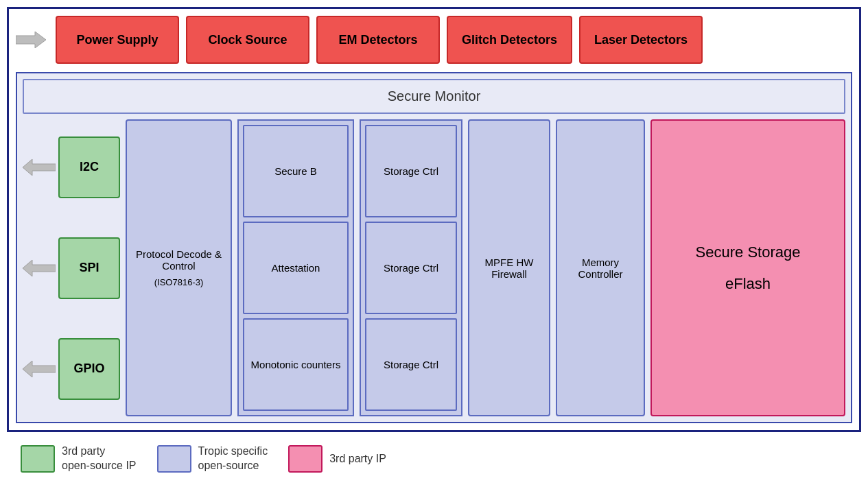 This screenshot has height=487, width=868. I want to click on storage-ctrl-1-label: Storage Ctrl, so click(411, 171).